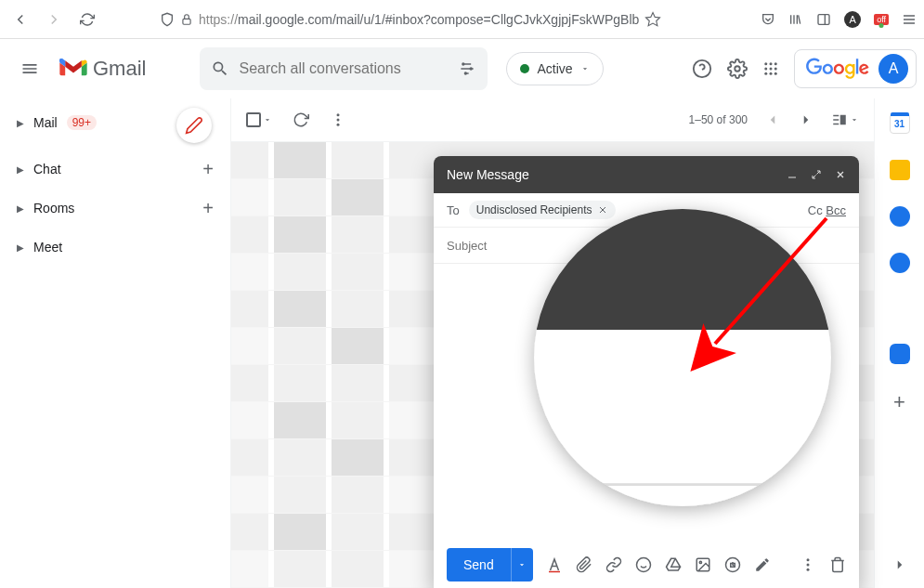 This screenshot has width=924, height=588. What do you see at coordinates (653, 20) in the screenshot?
I see `star-icon` at bounding box center [653, 20].